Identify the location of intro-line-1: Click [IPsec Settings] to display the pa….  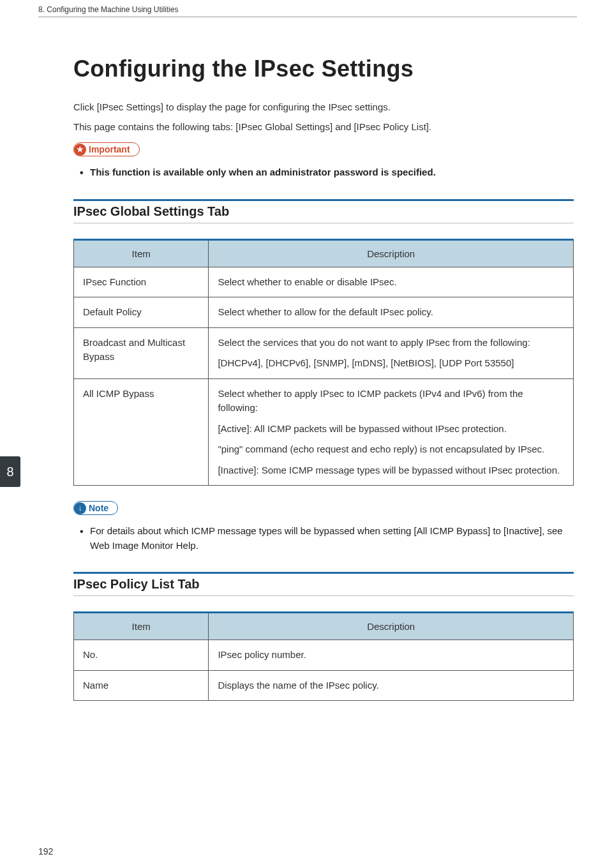
(324, 107).